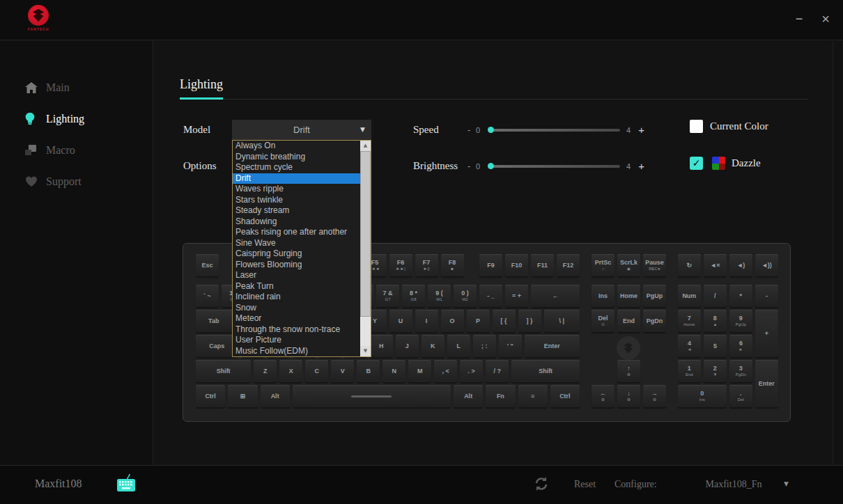 Image resolution: width=843 pixels, height=504 pixels. What do you see at coordinates (490, 296) in the screenshot?
I see `keyboard-key-: - _` at bounding box center [490, 296].